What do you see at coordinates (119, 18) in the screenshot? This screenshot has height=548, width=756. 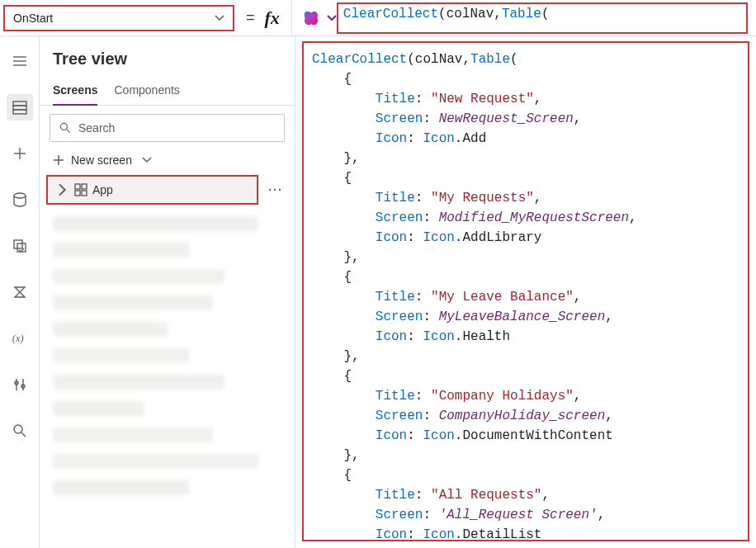 I see `property-dropdown: OnStart` at bounding box center [119, 18].